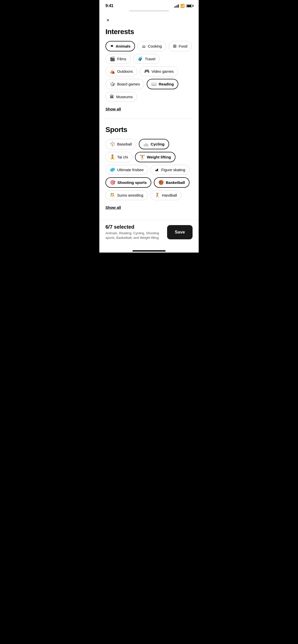  Describe the element at coordinates (113, 183) in the screenshot. I see `shooting-sports-icon: 🎯` at that location.